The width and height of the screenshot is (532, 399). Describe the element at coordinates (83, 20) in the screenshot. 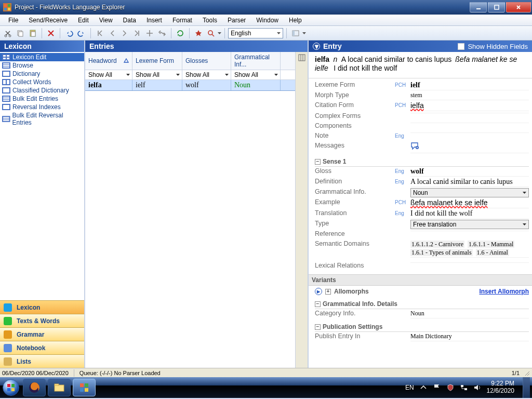

I see `menu-edit: Edit` at that location.